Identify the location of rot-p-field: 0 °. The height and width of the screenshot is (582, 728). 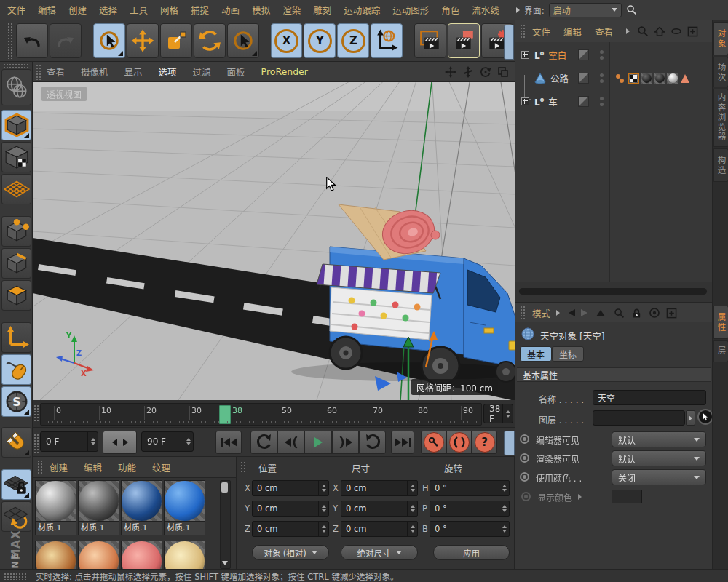
(470, 509).